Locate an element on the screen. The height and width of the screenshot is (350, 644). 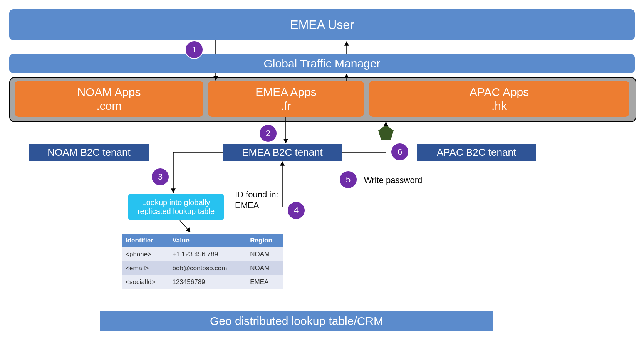
global-traffic-manager: Global Traffic Manager is located at coordinates (322, 64).